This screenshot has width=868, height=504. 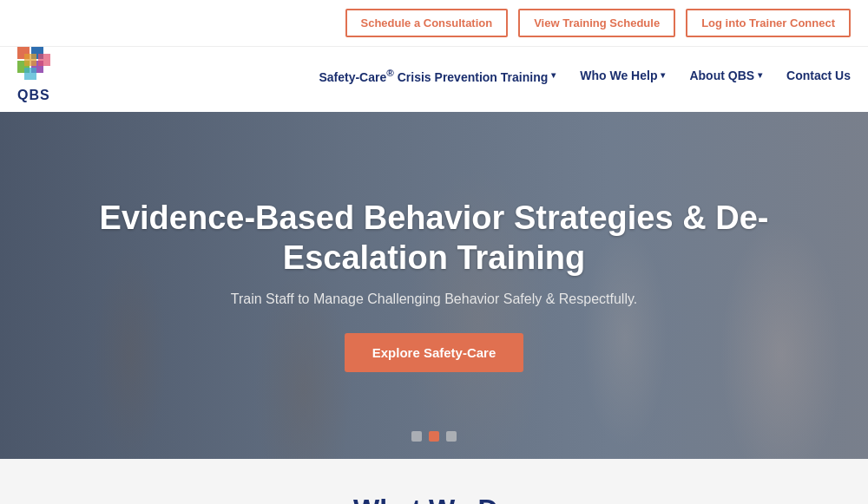 What do you see at coordinates (434, 436) in the screenshot?
I see `carousel-dots` at bounding box center [434, 436].